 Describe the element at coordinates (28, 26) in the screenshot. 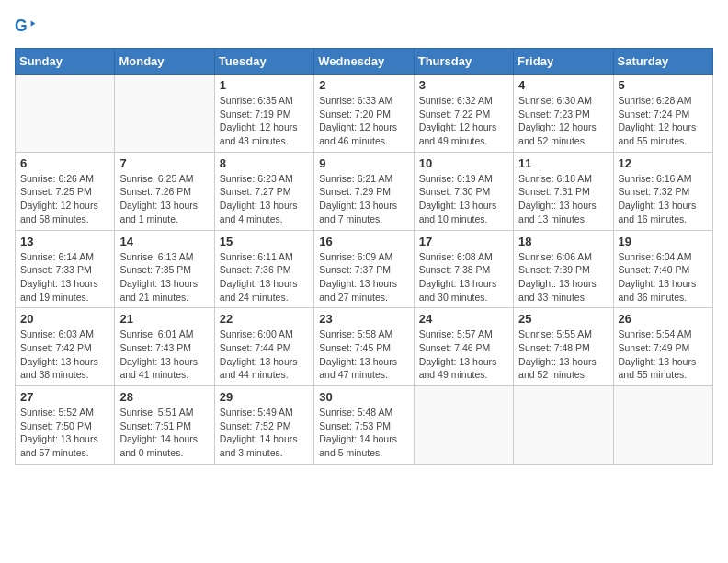

I see `logo: G` at that location.